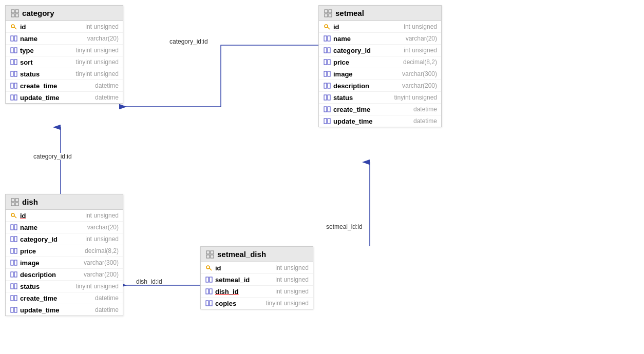 The image size is (644, 354). I want to click on table-row: type tinyint unsigned, so click(64, 50).